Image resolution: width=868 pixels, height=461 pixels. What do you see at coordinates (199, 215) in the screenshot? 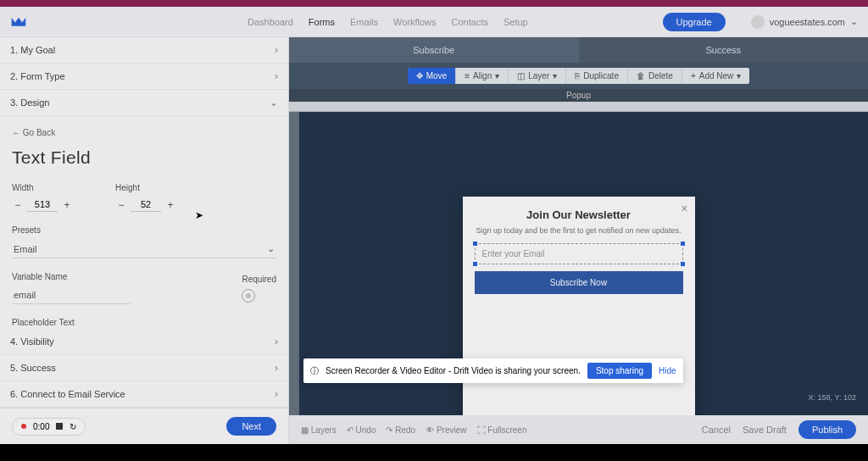
I see `cursor: ➤` at bounding box center [199, 215].